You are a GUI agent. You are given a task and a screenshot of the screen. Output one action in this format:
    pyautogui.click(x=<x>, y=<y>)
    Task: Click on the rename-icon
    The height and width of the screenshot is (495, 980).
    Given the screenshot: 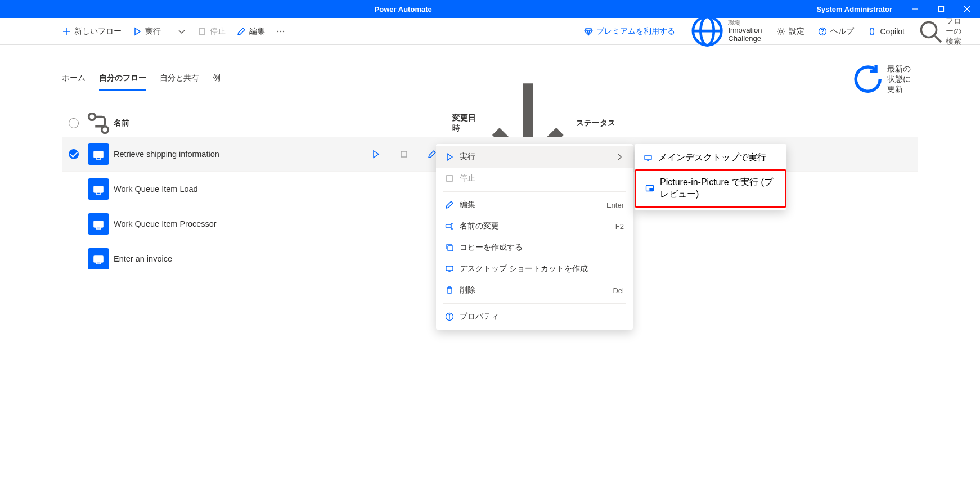 What is the action you would take?
    pyautogui.click(x=449, y=226)
    